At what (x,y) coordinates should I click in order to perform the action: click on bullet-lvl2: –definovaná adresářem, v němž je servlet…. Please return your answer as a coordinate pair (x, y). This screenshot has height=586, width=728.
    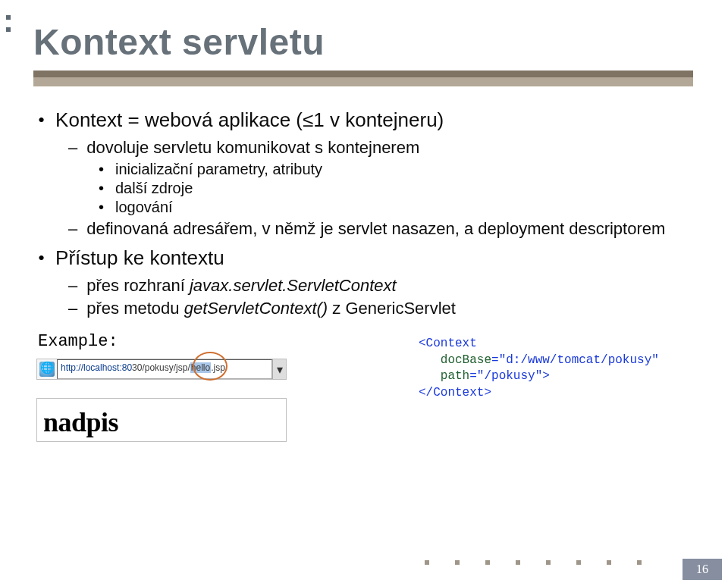
    Looking at the image, I should click on (383, 229).